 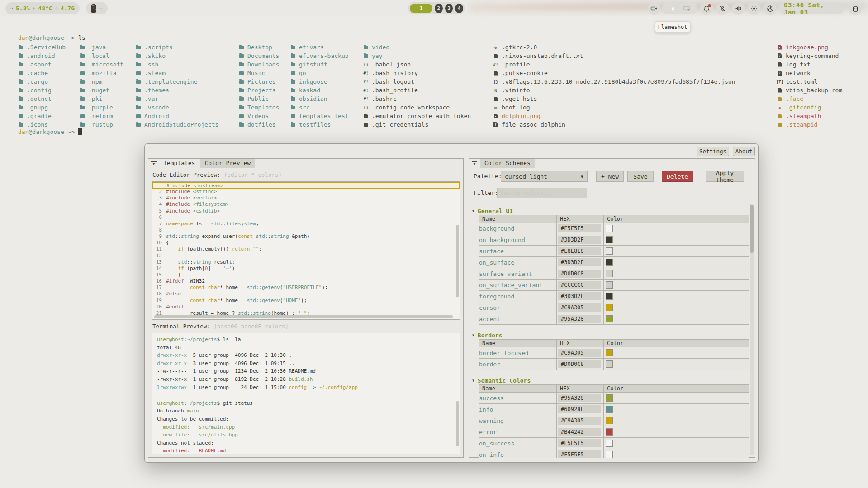 What do you see at coordinates (687, 9) in the screenshot?
I see `screen-lock-tray-icon` at bounding box center [687, 9].